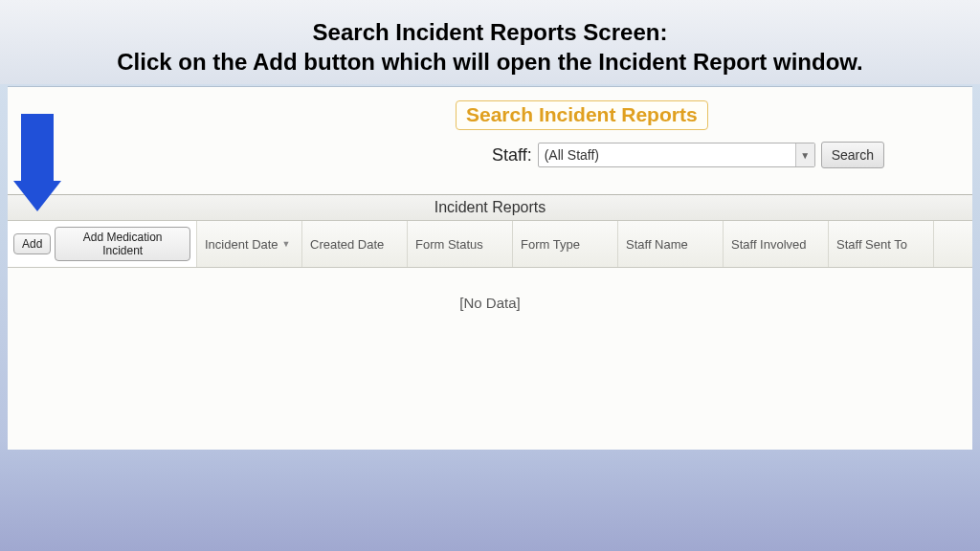 The image size is (980, 551). What do you see at coordinates (582, 115) in the screenshot?
I see `search-panel-title-wrap: Search Incident Reports` at bounding box center [582, 115].